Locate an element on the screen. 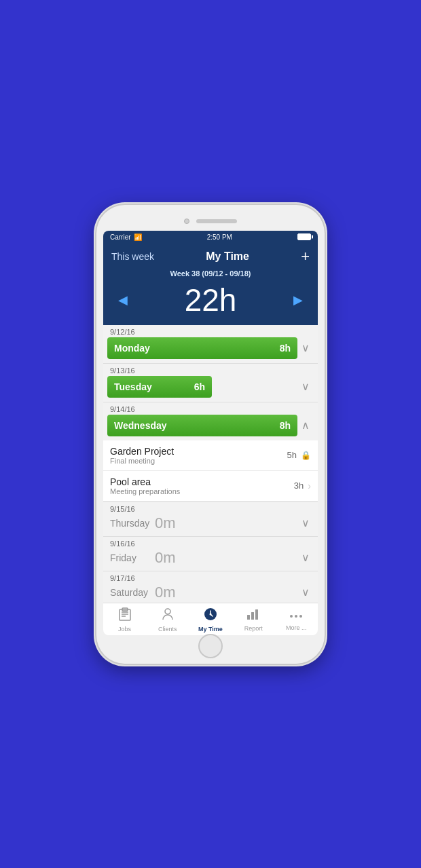 The height and width of the screenshot is (868, 421). tab-bar: Jobs Clients is located at coordinates (210, 619).